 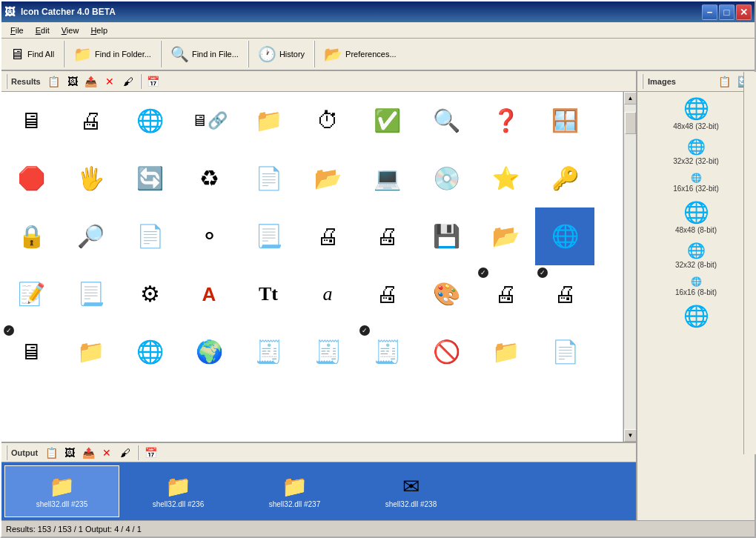 What do you see at coordinates (565, 352) in the screenshot?
I see `icon-cell-49: 📄` at bounding box center [565, 352].